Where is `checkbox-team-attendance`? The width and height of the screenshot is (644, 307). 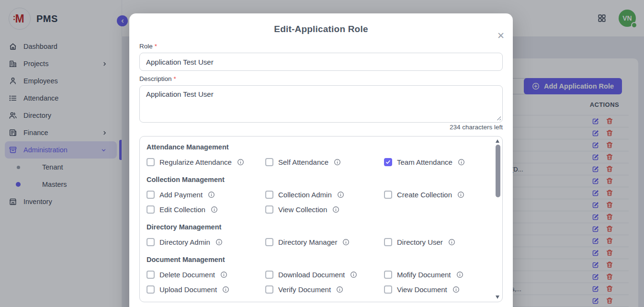
checkbox-team-attendance is located at coordinates (388, 162).